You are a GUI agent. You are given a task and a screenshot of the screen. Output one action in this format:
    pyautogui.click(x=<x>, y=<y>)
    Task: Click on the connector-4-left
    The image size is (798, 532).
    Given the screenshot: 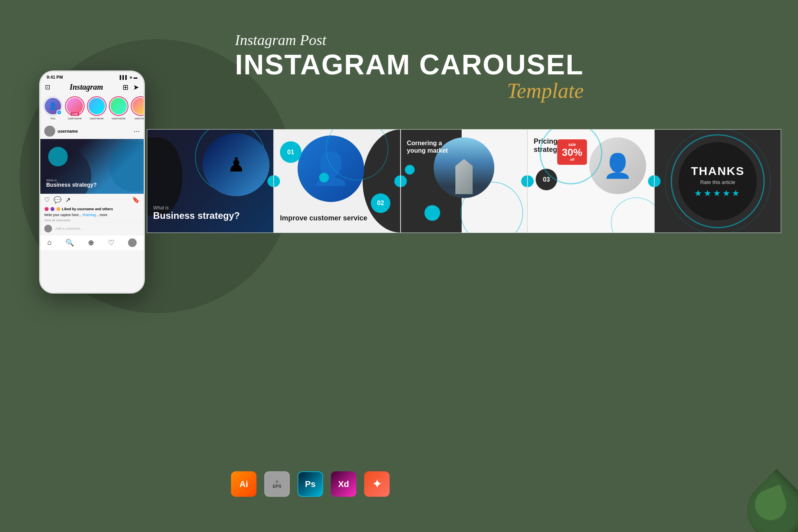 What is the action you would take?
    pyautogui.click(x=531, y=181)
    